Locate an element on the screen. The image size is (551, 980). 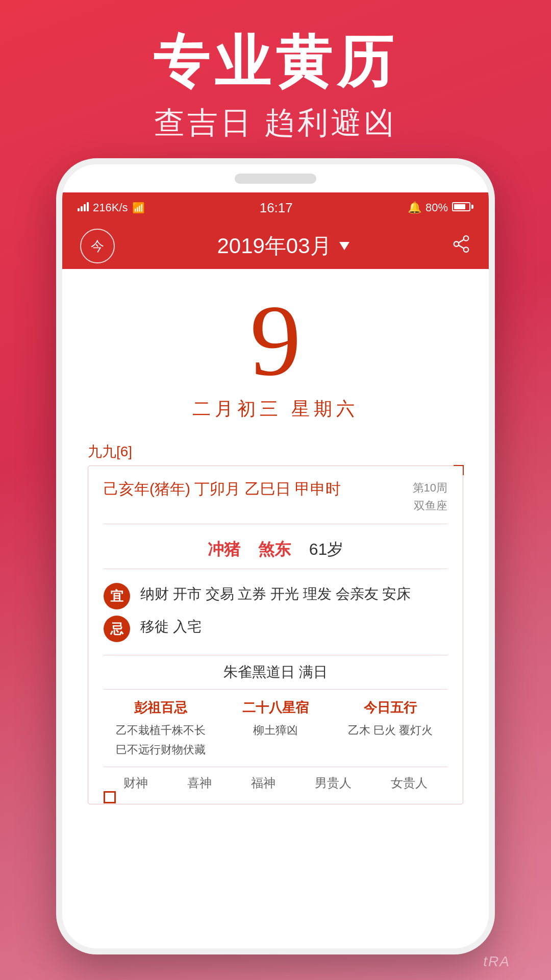
yi-content: 纳财 开市 交易 立券 开光 理发 会亲友 安床 is located at coordinates (294, 594).